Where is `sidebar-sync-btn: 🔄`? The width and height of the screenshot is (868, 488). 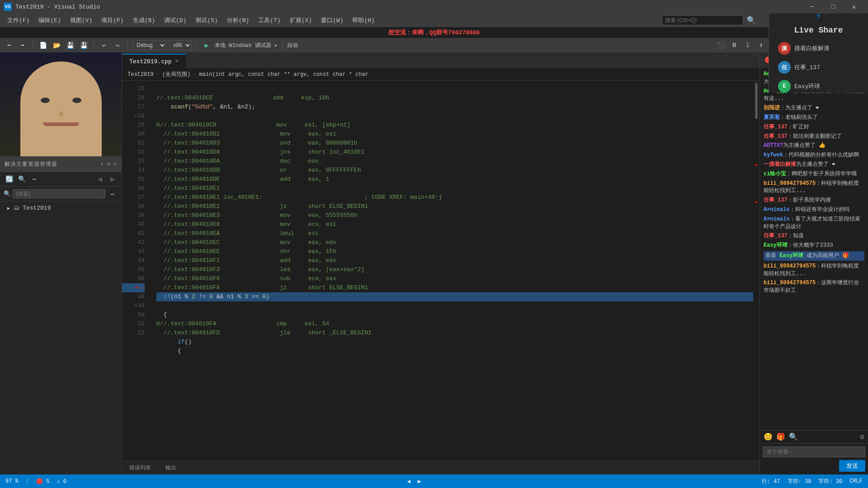 sidebar-sync-btn: 🔄 is located at coordinates (9, 179).